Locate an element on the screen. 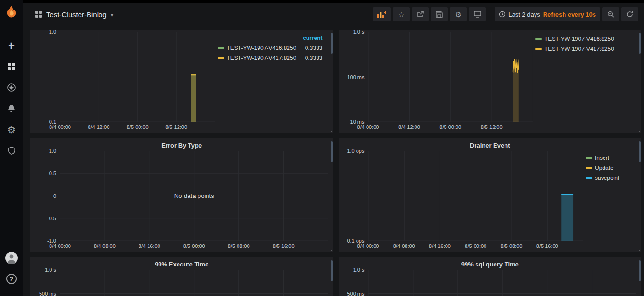 The height and width of the screenshot is (296, 644). legend: currentTEST-YW-1907-V416:82500.3333TEST-… is located at coordinates (272, 82).